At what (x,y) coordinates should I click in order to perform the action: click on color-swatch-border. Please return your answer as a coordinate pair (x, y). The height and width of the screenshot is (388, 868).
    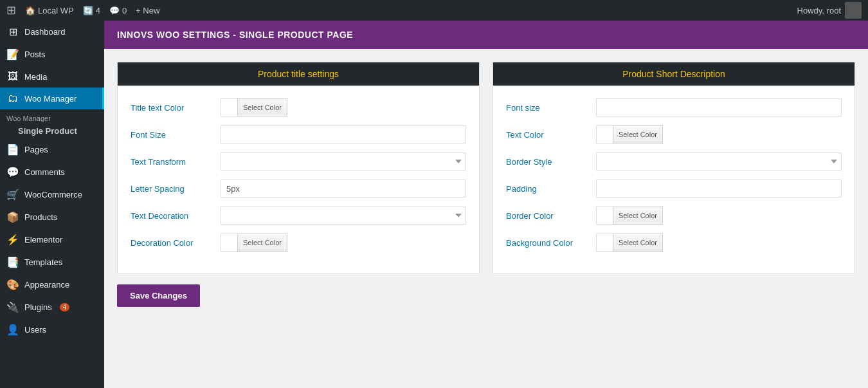
    Looking at the image, I should click on (604, 216).